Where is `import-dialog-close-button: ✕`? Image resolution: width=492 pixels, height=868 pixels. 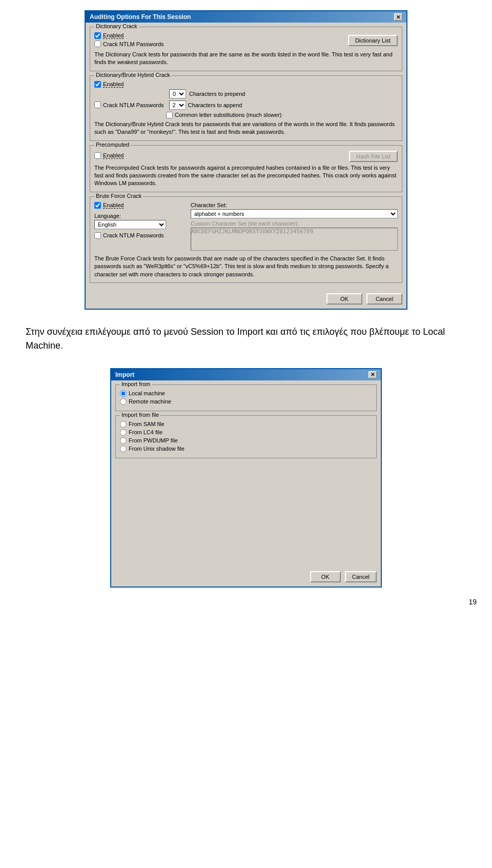 import-dialog-close-button: ✕ is located at coordinates (373, 375).